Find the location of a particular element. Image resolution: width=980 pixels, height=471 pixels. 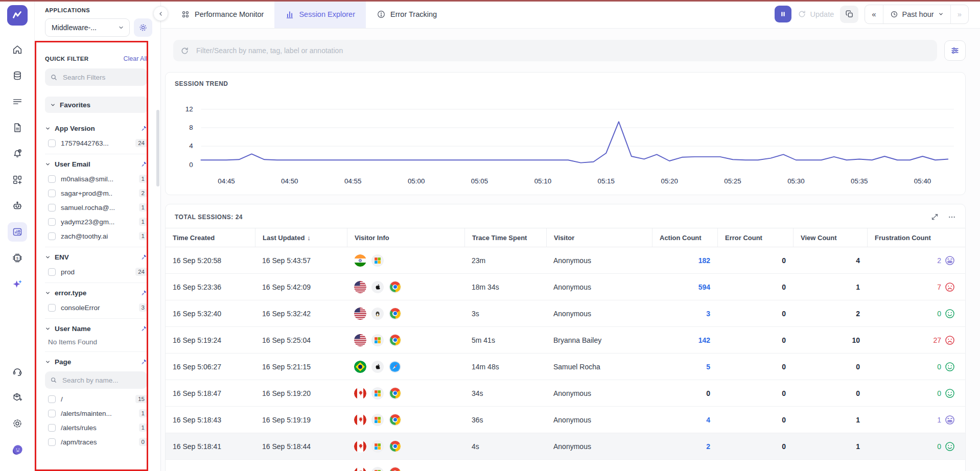

column-header-visitor-info: Visitor Info is located at coordinates (406, 238).